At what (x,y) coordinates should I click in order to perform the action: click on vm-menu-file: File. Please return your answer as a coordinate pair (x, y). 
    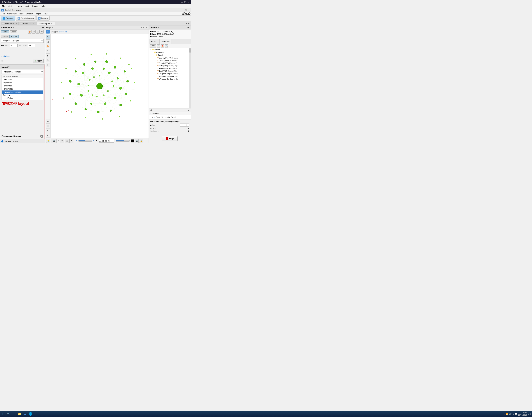
    Looking at the image, I should click on (4, 6).